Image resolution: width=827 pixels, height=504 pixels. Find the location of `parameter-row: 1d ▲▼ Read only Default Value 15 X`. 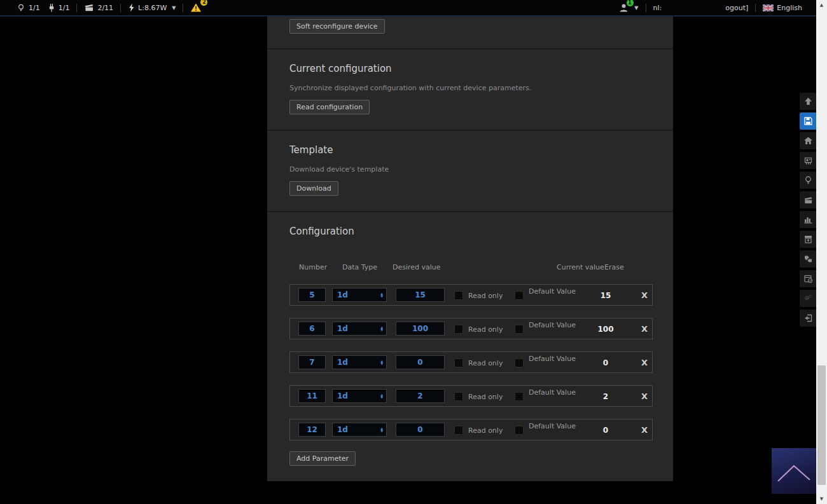

parameter-row: 1d ▲▼ Read only Default Value 15 X is located at coordinates (471, 295).